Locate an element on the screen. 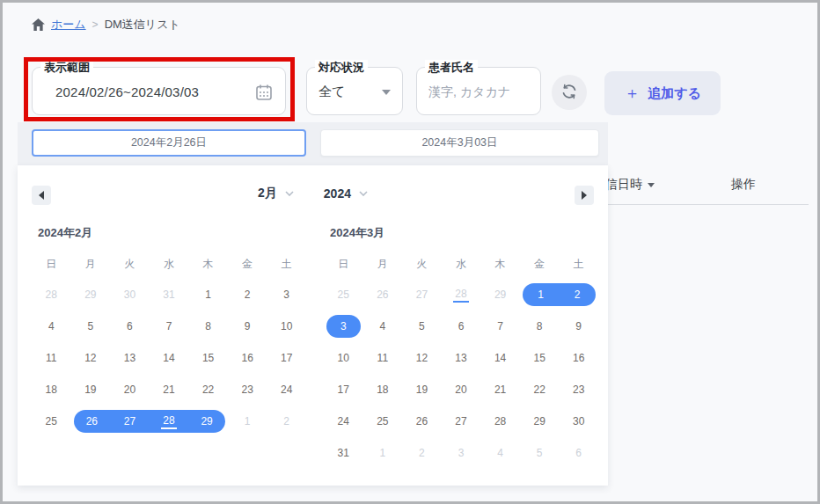  range-end-button: 2024年3月03日 is located at coordinates (459, 142).